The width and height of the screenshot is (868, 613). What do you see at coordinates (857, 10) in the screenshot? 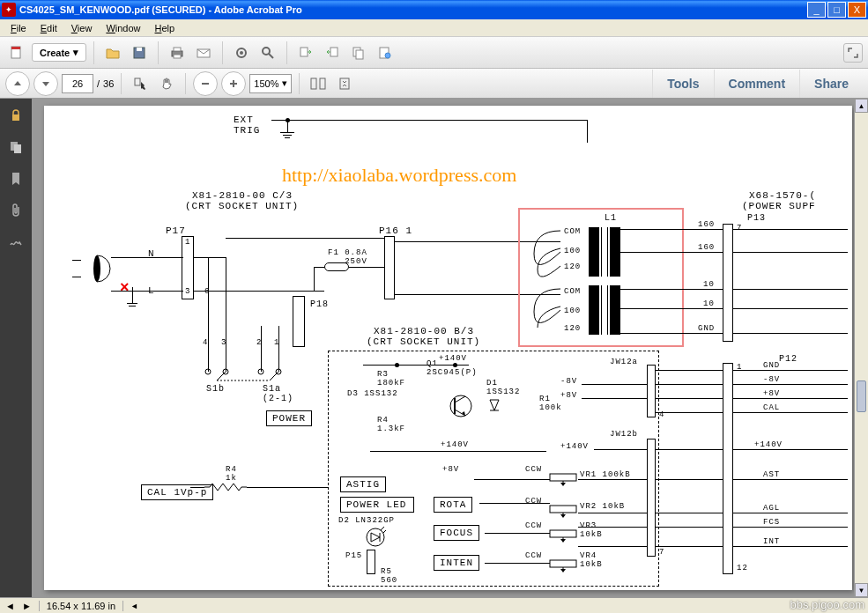
I see `close-button: X` at bounding box center [857, 10].